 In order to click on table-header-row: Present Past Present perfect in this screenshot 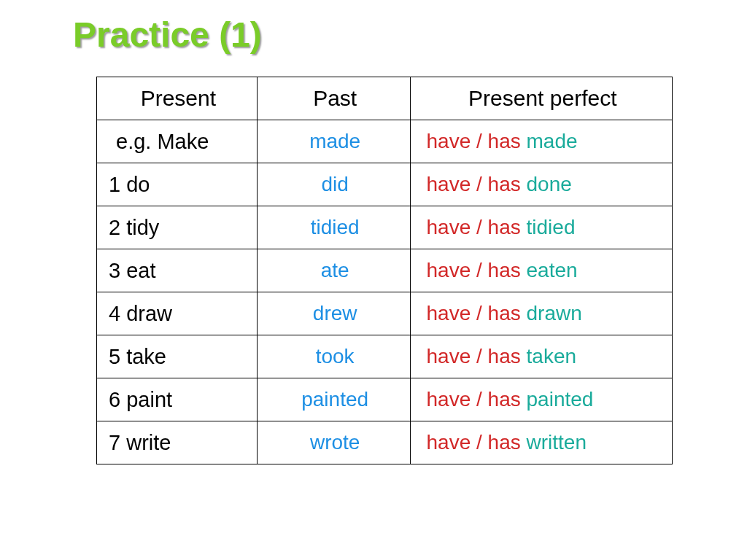, I will do `click(385, 99)`.